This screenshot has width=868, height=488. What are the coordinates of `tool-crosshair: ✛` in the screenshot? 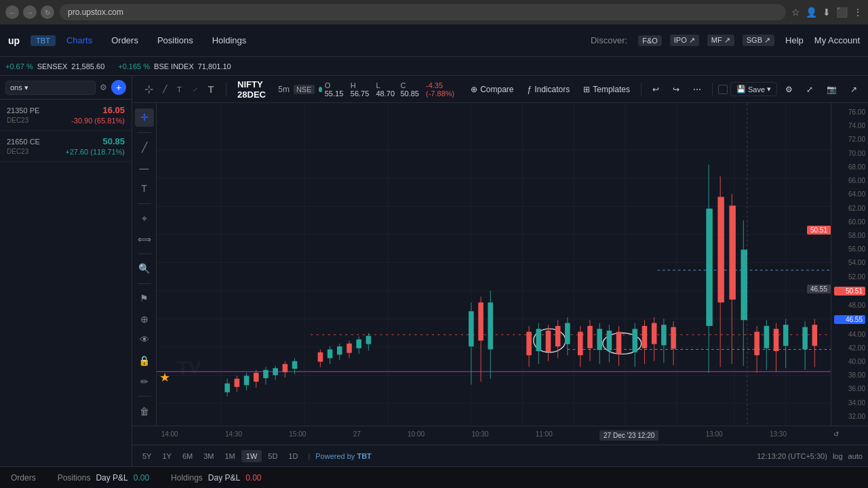 It's located at (144, 118).